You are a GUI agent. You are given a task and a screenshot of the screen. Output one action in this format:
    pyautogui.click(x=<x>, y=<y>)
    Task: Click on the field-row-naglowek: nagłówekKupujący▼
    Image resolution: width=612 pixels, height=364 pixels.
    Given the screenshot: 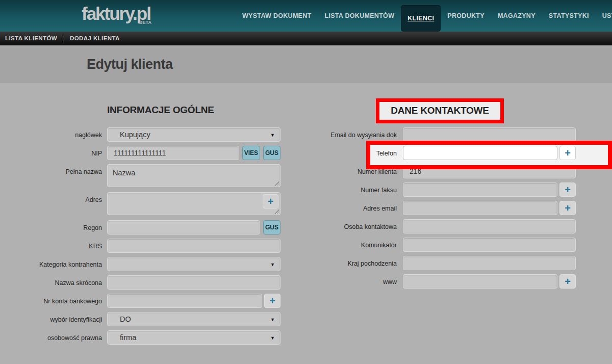 What is the action you would take?
    pyautogui.click(x=143, y=135)
    